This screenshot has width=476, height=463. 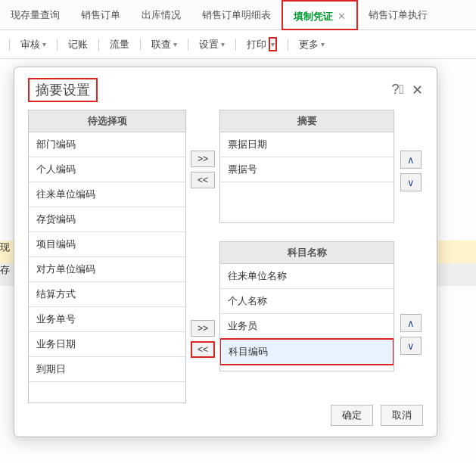 What do you see at coordinates (307, 178) in the screenshot?
I see `summary-list: 票据日期 票据号` at bounding box center [307, 178].